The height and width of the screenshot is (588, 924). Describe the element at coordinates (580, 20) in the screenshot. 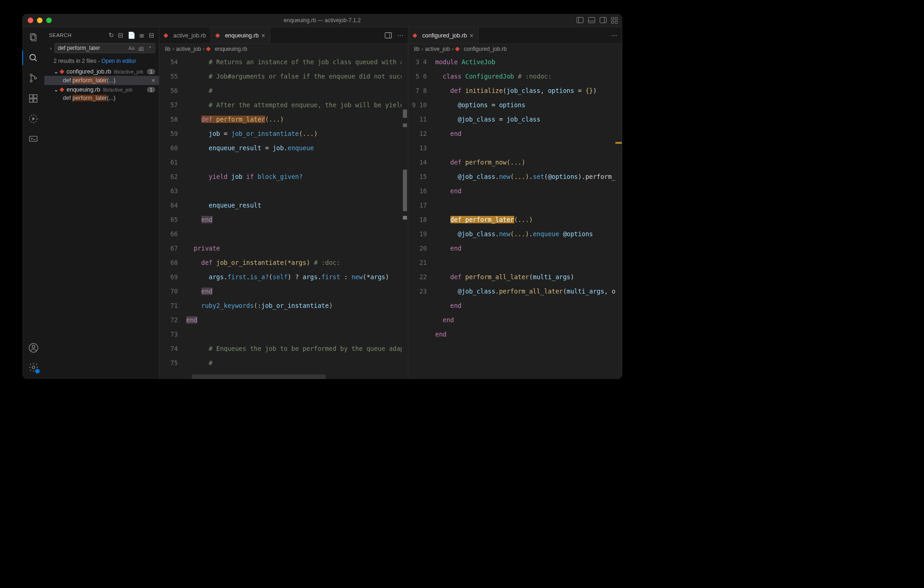

I see `toggle-primary-sidebar-icon` at that location.